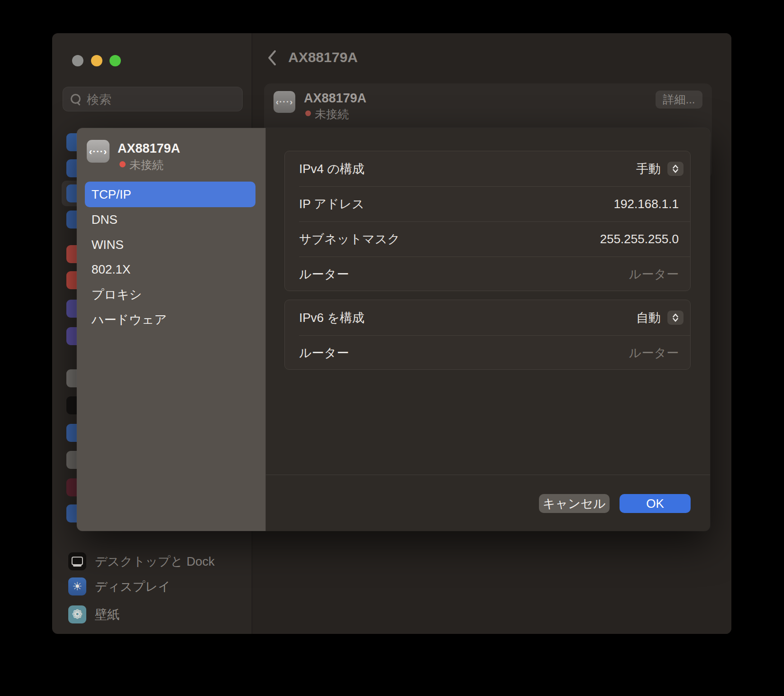 Image resolution: width=784 pixels, height=696 pixels. What do you see at coordinates (272, 58) in the screenshot?
I see `chevron-left-icon` at bounding box center [272, 58].